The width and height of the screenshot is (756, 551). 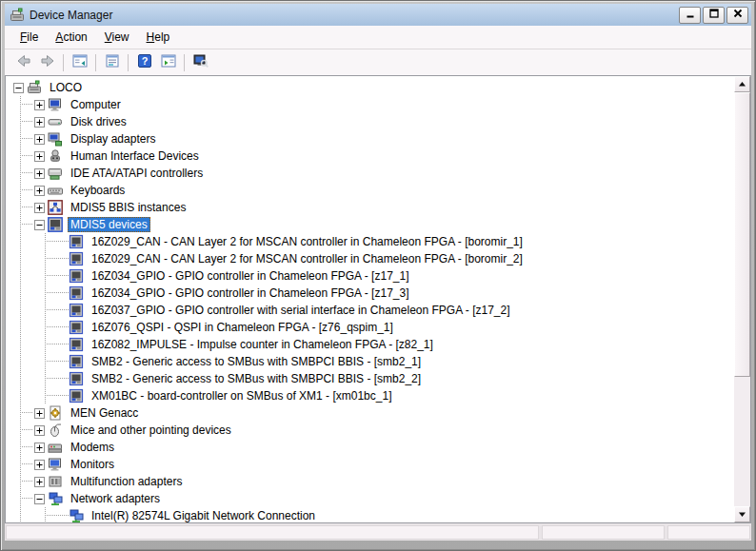 What do you see at coordinates (743, 84) in the screenshot?
I see `scroll-up-button` at bounding box center [743, 84].